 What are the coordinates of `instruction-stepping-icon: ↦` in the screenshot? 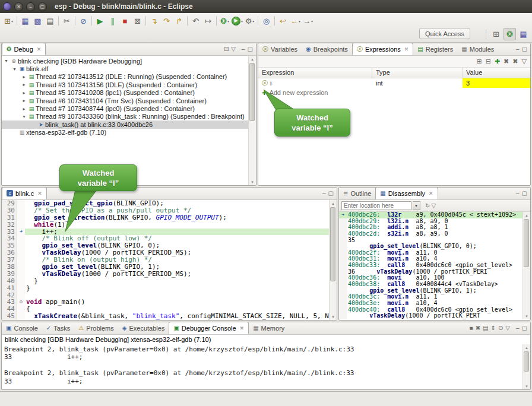 It's located at (208, 21).